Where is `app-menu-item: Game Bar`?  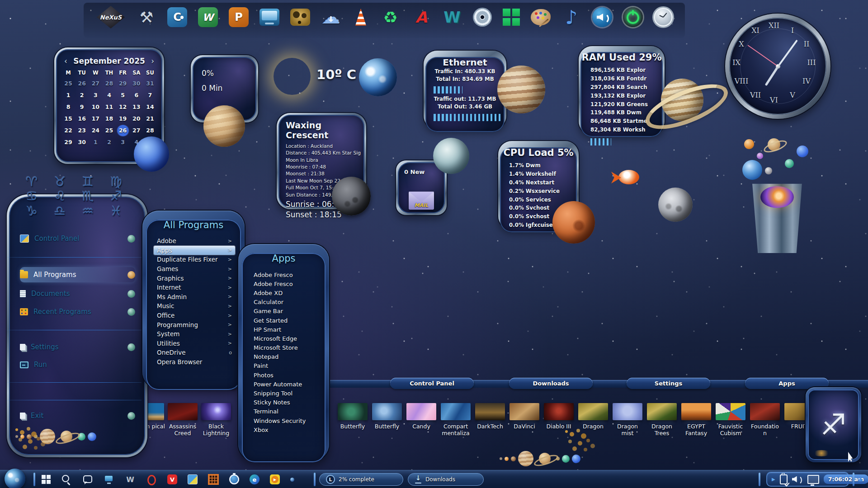 app-menu-item: Game Bar is located at coordinates (287, 311).